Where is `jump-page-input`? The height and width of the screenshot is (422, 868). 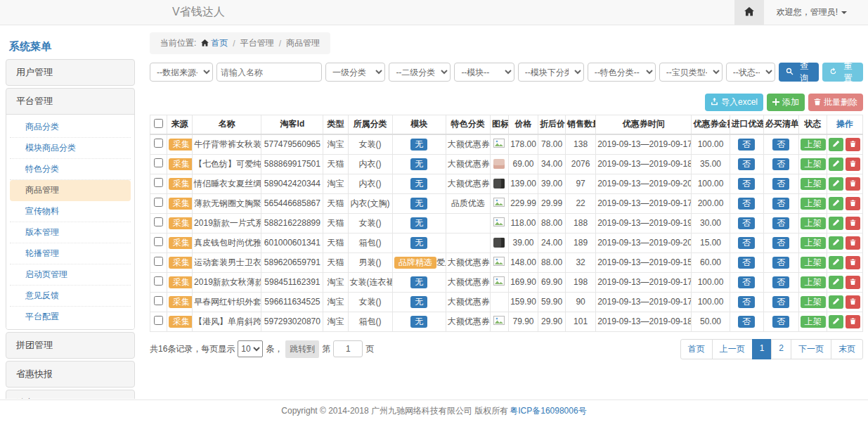 jump-page-input is located at coordinates (348, 349).